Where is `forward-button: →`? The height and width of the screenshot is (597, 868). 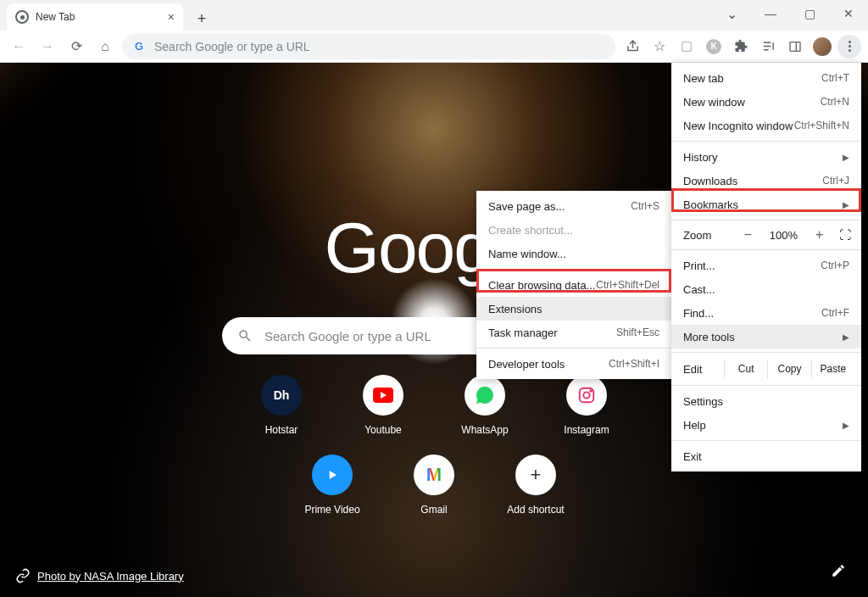
forward-button: → is located at coordinates (47, 47).